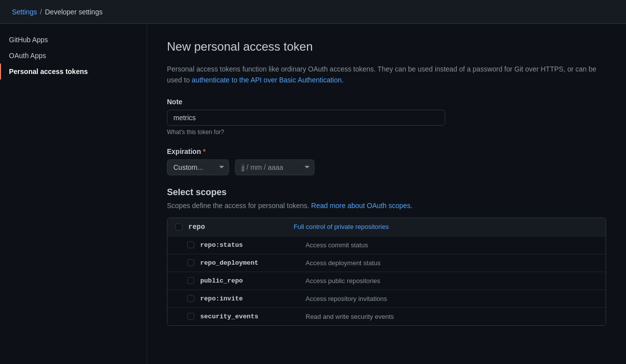 This screenshot has width=626, height=364. What do you see at coordinates (387, 117) in the screenshot?
I see `note-section: Note What's this token for?` at bounding box center [387, 117].